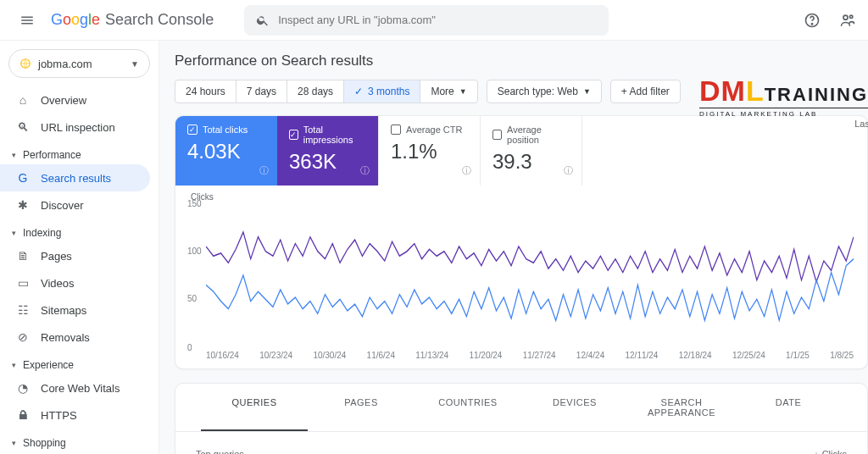 The width and height of the screenshot is (868, 454). Describe the element at coordinates (521, 408) in the screenshot. I see `dimension-tabs: QUERIES PAGES COUNTRIES DEVICES SEARCH A…` at that location.